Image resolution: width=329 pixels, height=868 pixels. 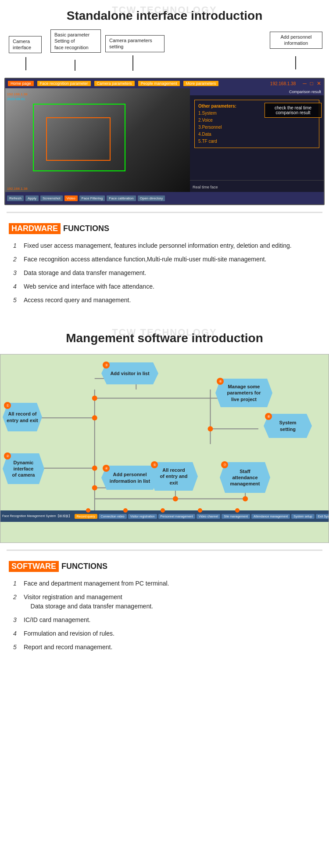 I want to click on hardware-heading: HARDWARE FUNCTIONS, so click(x=164, y=228).